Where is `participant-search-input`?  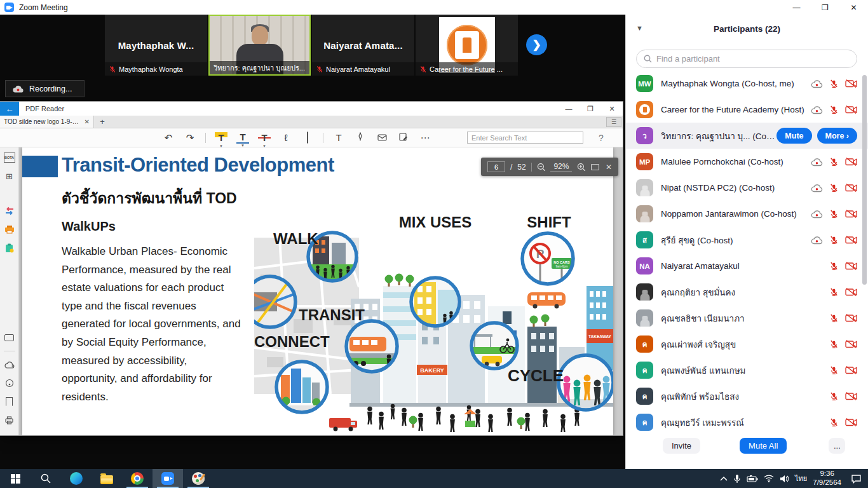 participant-search-input is located at coordinates (753, 58).